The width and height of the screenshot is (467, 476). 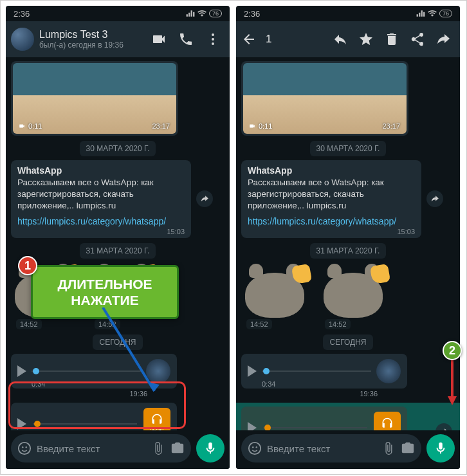 What do you see at coordinates (118, 39) in the screenshot?
I see `app-bar: Lumpics Test 3 был(-а) сегодня в 19:36` at bounding box center [118, 39].